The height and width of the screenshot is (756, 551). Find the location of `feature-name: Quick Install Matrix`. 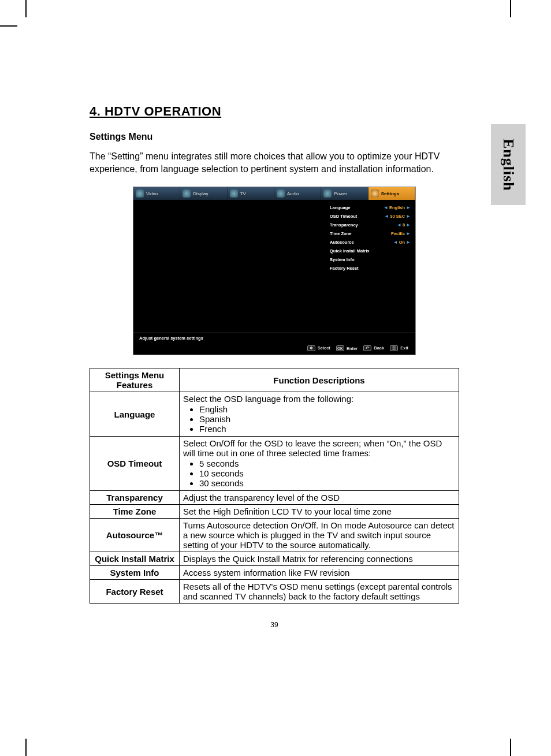

feature-name: Quick Install Matrix is located at coordinates (135, 559).